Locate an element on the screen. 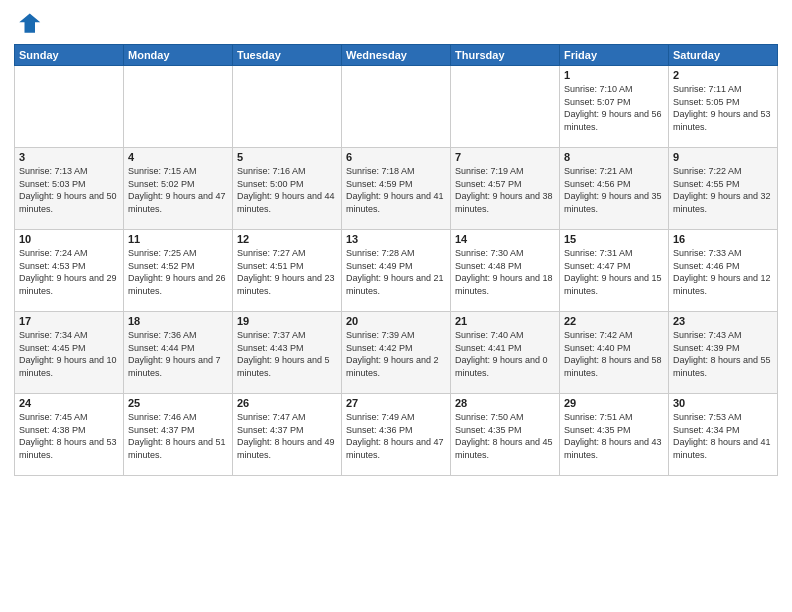 This screenshot has height=612, width=792. day-info: Sunrise: 7:30 AM Sunset: 4:48 PM Dayligh… is located at coordinates (505, 272).